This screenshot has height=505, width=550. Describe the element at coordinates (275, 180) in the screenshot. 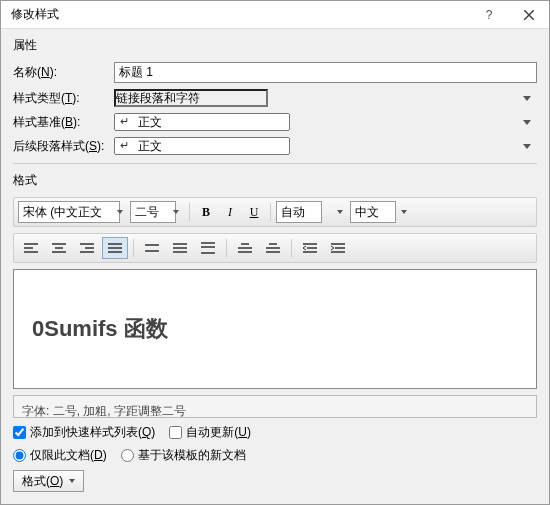

I see `format-heading: 格式` at that location.